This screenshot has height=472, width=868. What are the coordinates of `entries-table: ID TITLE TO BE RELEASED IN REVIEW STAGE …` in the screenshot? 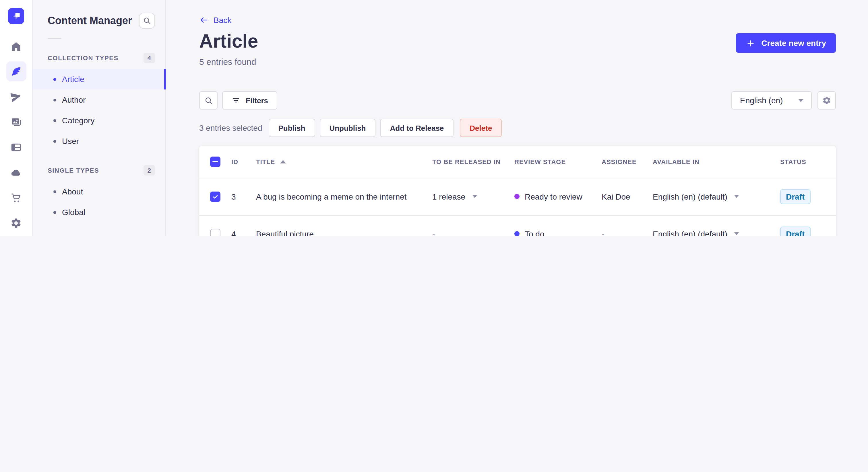 It's located at (518, 191).